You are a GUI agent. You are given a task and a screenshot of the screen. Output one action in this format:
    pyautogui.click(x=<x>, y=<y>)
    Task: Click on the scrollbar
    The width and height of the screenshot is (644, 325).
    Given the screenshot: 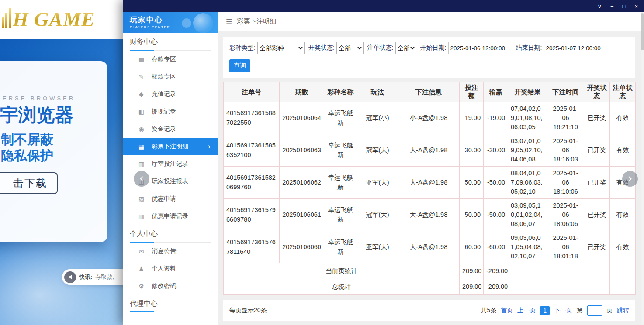 What is the action you would take?
    pyautogui.click(x=642, y=168)
    